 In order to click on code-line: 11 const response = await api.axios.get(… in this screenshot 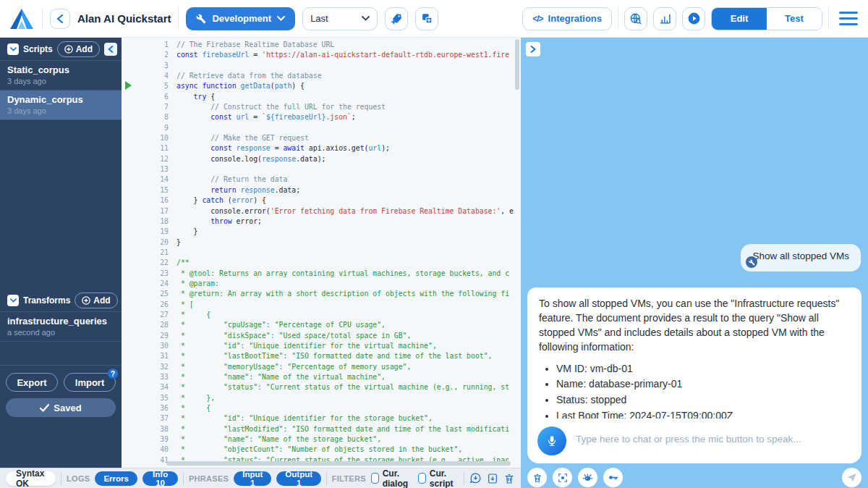, I will do `click(318, 148)`.